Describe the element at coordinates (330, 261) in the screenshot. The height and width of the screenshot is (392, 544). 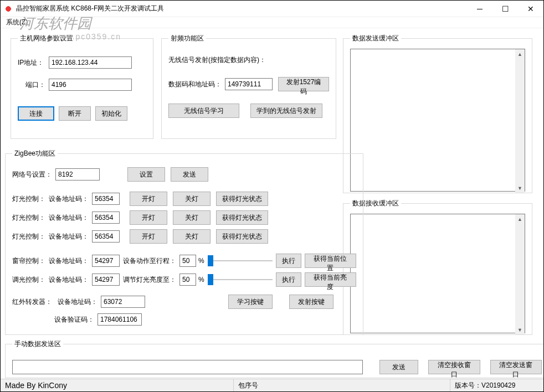
I see `curtain-get-pos: 获得当前位置` at that location.